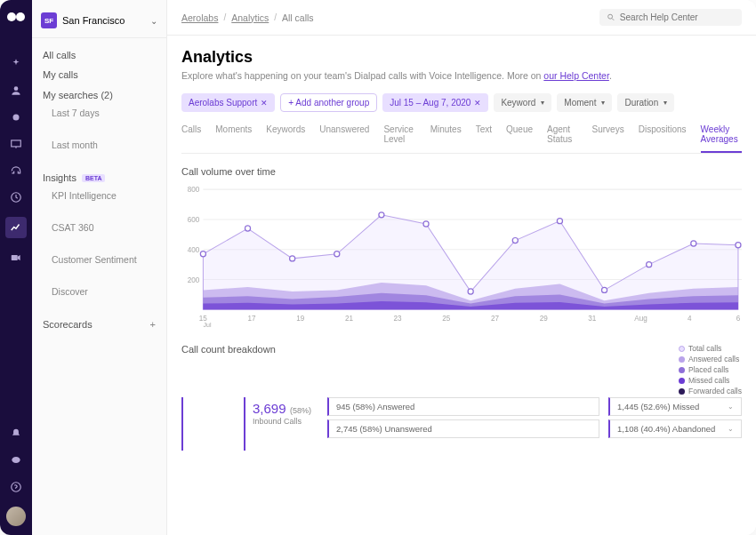  I want to click on search-icon, so click(611, 18).